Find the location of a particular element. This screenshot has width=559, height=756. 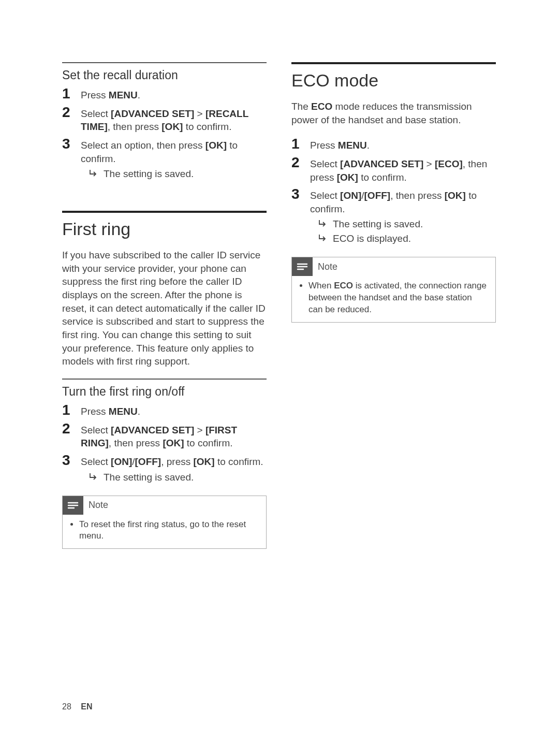

note-body: To reset the first ring status, go to th… is located at coordinates (165, 532).